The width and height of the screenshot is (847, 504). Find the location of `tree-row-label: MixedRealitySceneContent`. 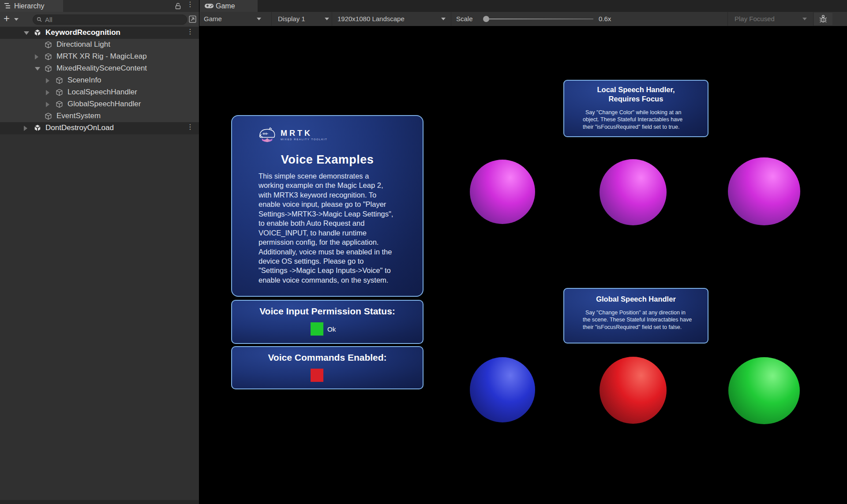

tree-row-label: MixedRealitySceneContent is located at coordinates (101, 68).